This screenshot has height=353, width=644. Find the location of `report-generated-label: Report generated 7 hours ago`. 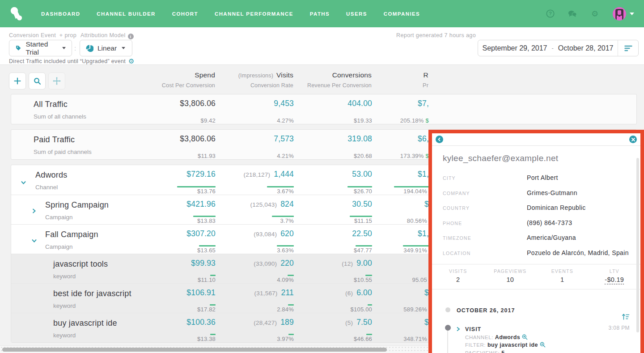

report-generated-label: Report generated 7 hours ago is located at coordinates (436, 35).